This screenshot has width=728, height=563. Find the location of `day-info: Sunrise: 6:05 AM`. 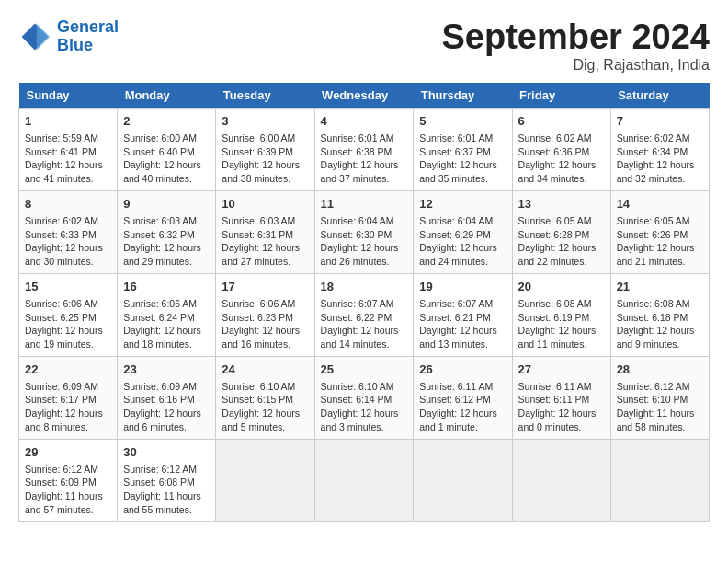

day-info: Sunrise: 6:05 AM is located at coordinates (562, 221).